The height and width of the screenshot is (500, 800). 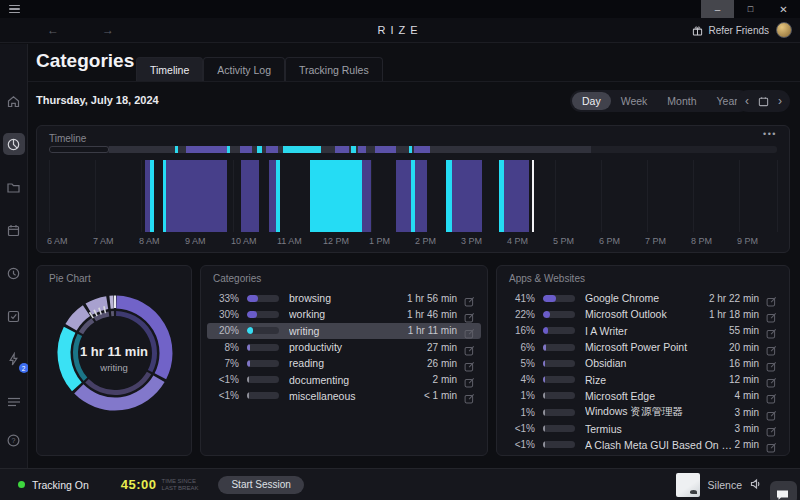 I want to click on app-percent: 6%, so click(x=522, y=348).